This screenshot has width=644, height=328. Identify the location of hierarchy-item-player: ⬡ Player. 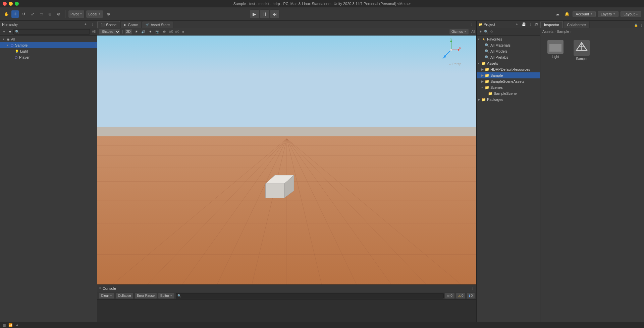
(48, 57).